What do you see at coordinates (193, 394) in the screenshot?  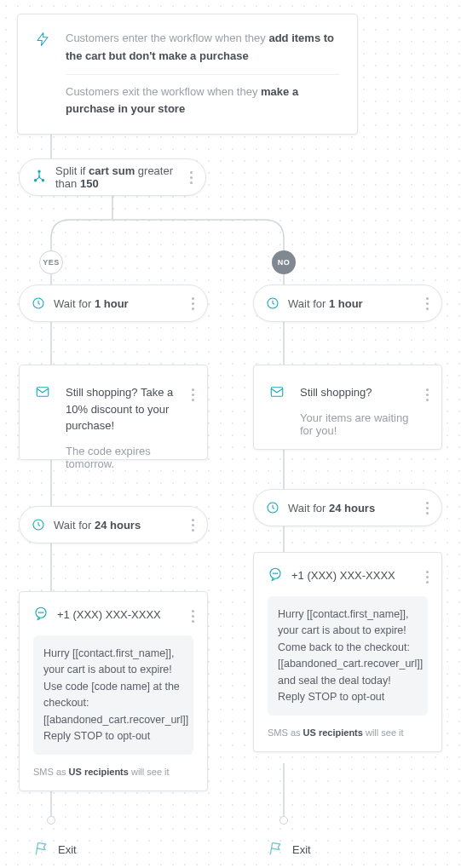 I see `yes-email-menu-button` at bounding box center [193, 394].